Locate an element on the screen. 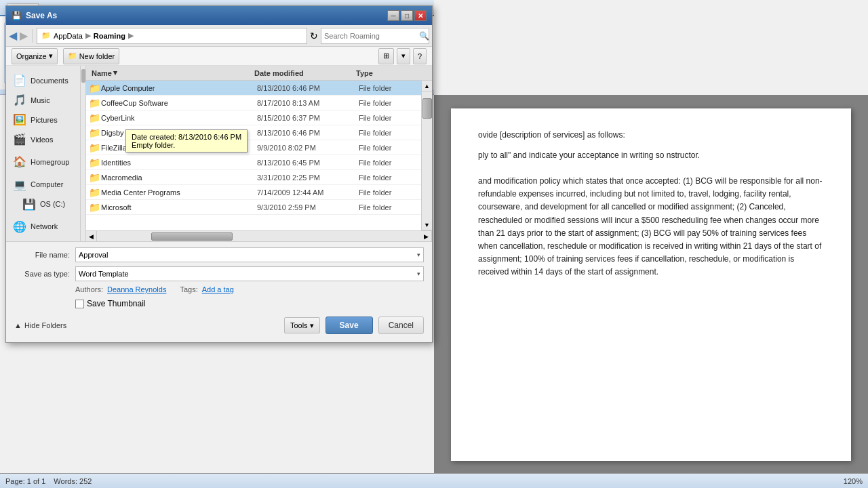 This screenshot has width=868, height=488. sidebar-item-computer: 💻 Computer is located at coordinates (43, 184).